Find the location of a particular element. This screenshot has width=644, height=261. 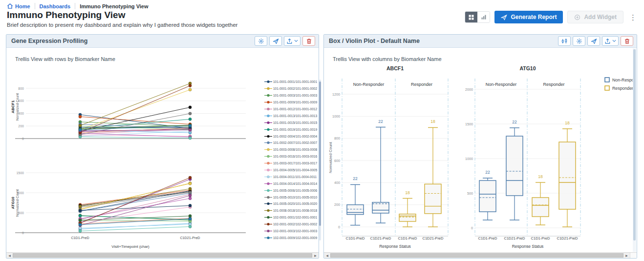

svg-text: 0 is located at coordinates (472, 228).